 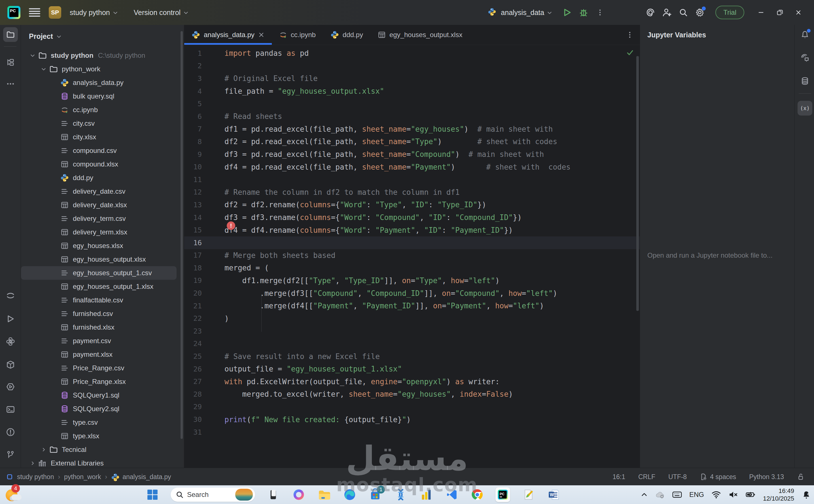 I want to click on notification-bell-dnd-icon: z, so click(x=807, y=495).